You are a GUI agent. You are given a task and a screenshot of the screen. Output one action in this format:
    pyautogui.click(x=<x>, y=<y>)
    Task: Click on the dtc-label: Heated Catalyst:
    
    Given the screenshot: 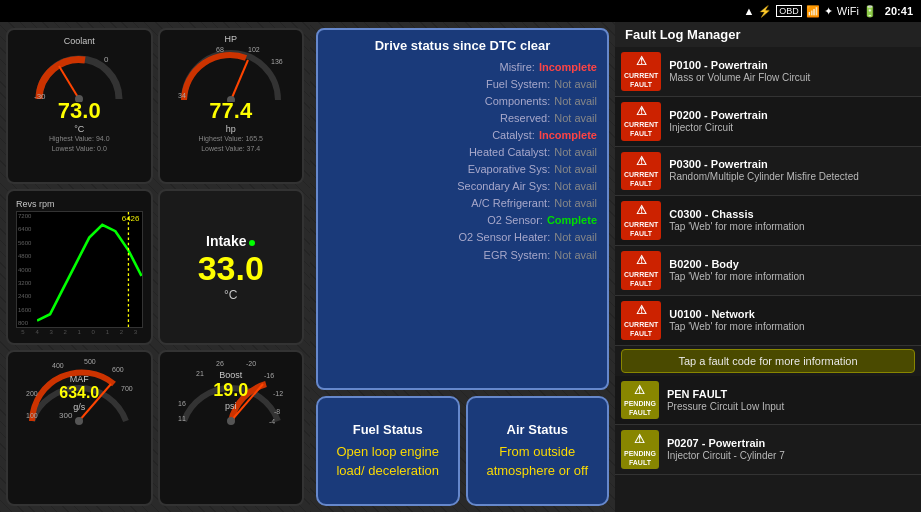 What is the action you would take?
    pyautogui.click(x=510, y=152)
    